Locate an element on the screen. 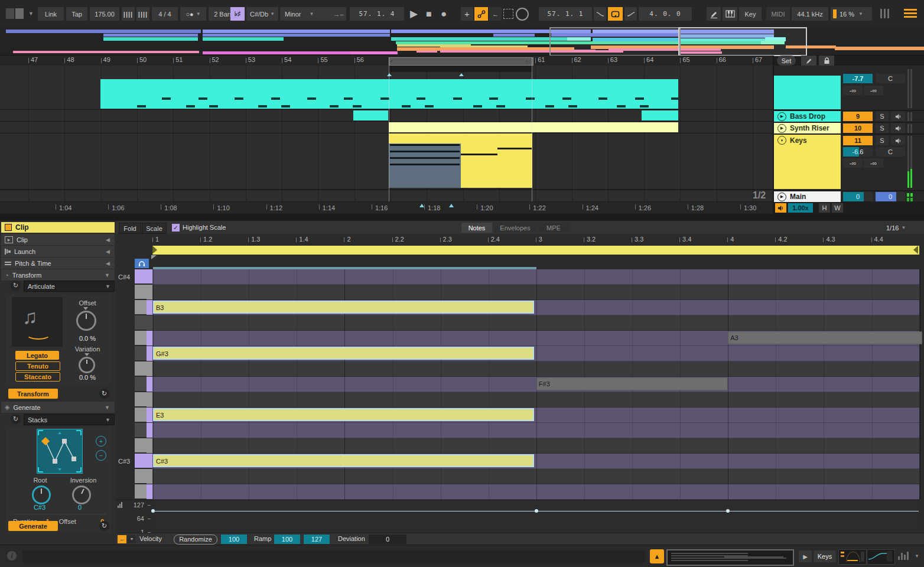 This screenshot has width=924, height=567. main-volume-slider: 0 is located at coordinates (858, 197).